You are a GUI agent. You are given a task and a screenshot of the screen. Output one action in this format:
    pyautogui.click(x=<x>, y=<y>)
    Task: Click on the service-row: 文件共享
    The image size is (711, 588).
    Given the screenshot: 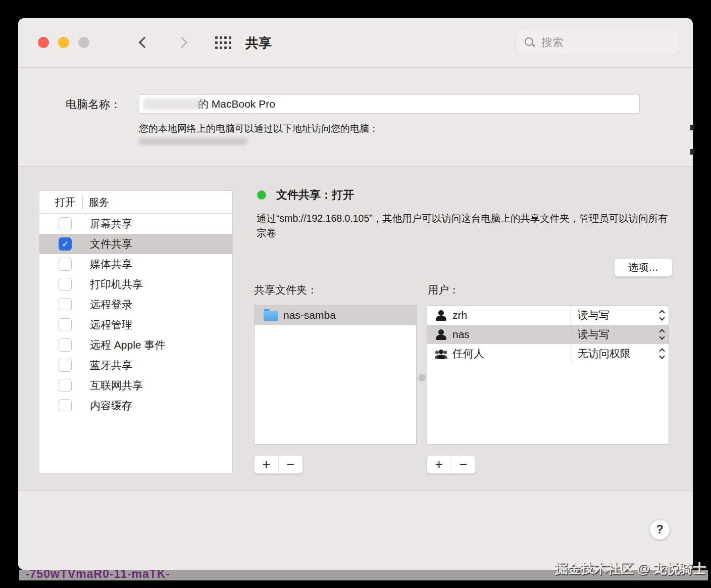 What is the action you would take?
    pyautogui.click(x=136, y=244)
    